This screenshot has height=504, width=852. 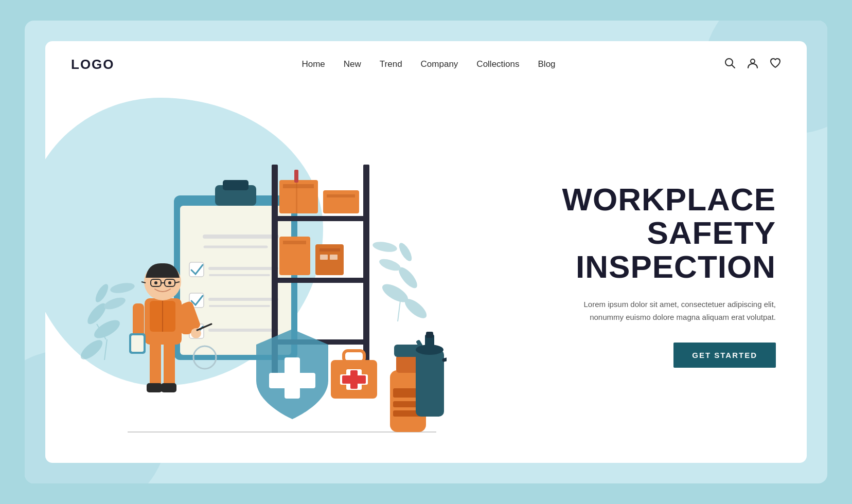 What do you see at coordinates (352, 64) in the screenshot?
I see `nav-item-new: New` at bounding box center [352, 64].